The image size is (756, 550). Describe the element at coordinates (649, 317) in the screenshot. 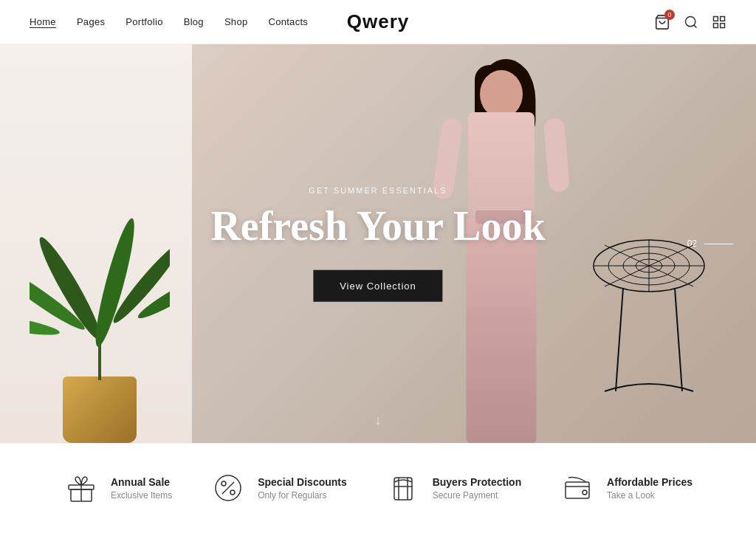

I see `decorative-chair` at that location.